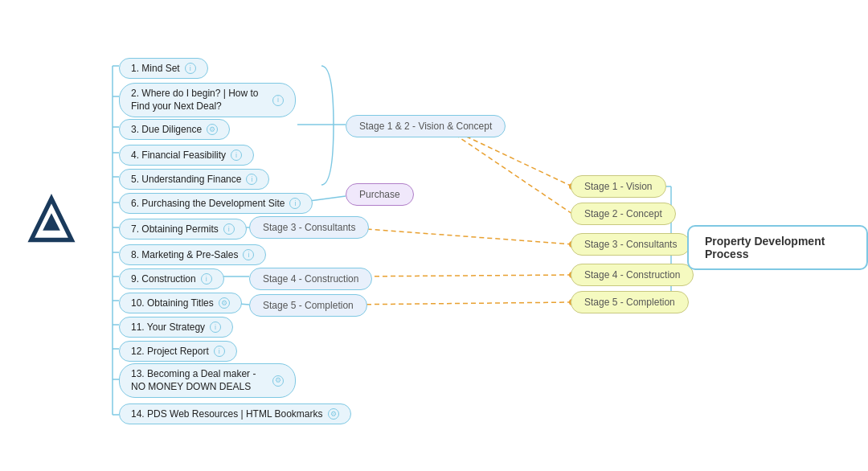 The width and height of the screenshot is (868, 471). I want to click on stage-1-2-box: Stage 1 & 2 - Vision & Concept, so click(426, 126).